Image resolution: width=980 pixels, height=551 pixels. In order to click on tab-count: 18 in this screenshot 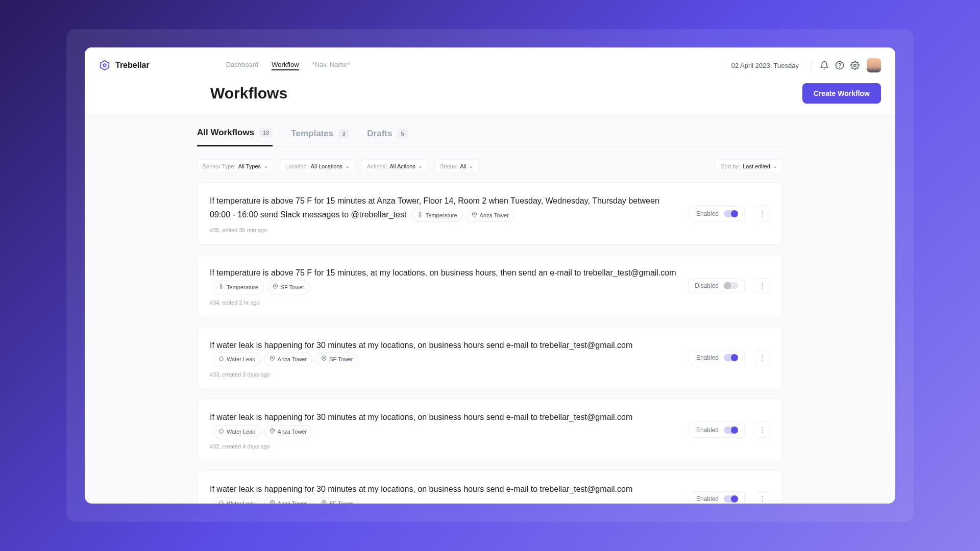, I will do `click(266, 133)`.